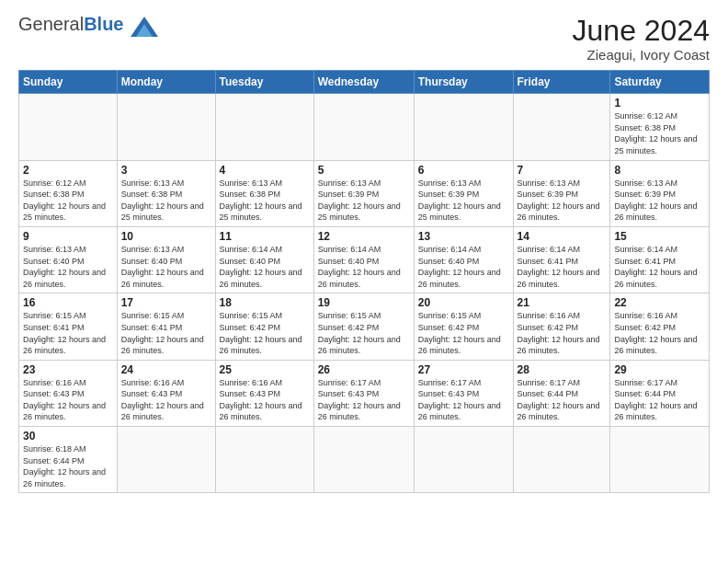  What do you see at coordinates (660, 303) in the screenshot?
I see `day-number: 22` at bounding box center [660, 303].